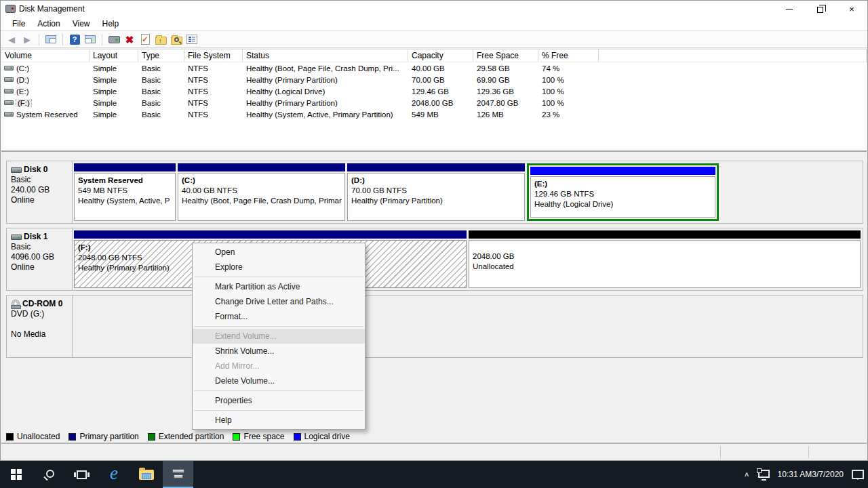 This screenshot has height=488, width=868. Describe the element at coordinates (81, 24) in the screenshot. I see `menu-view: View` at that location.